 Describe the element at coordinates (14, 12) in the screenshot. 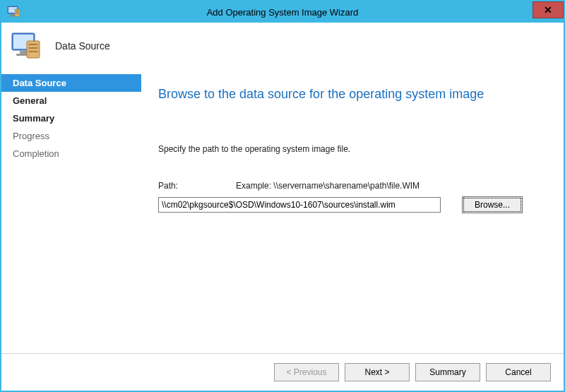

I see `app-icon` at that location.